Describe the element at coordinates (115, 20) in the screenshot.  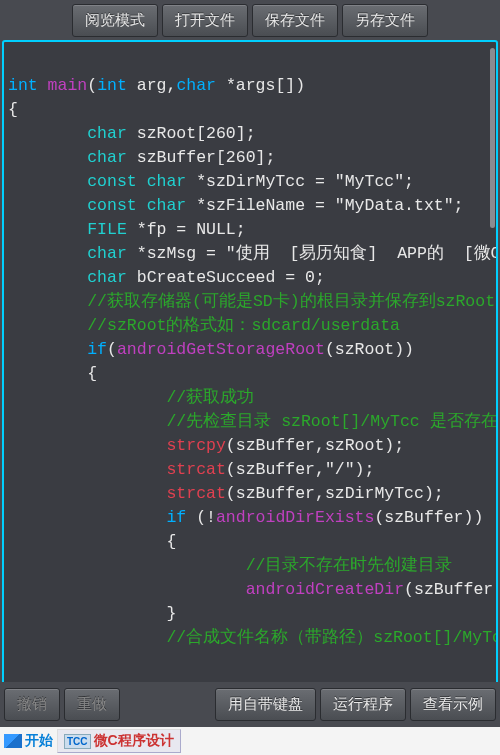
I see `read-mode-button: 阅览模式` at that location.